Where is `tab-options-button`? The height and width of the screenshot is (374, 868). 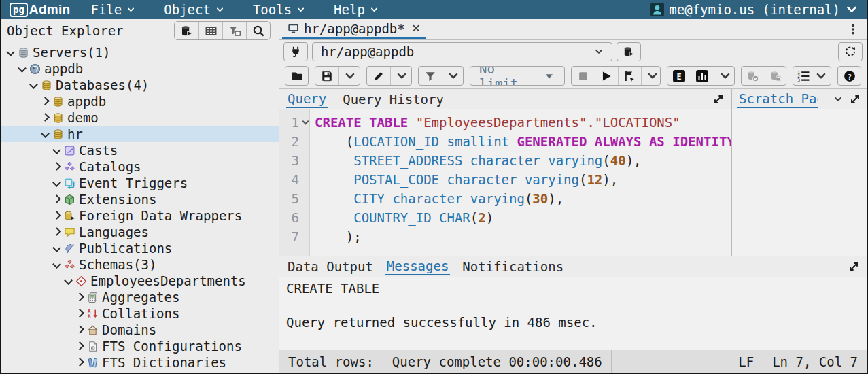 tab-options-button is located at coordinates (853, 29).